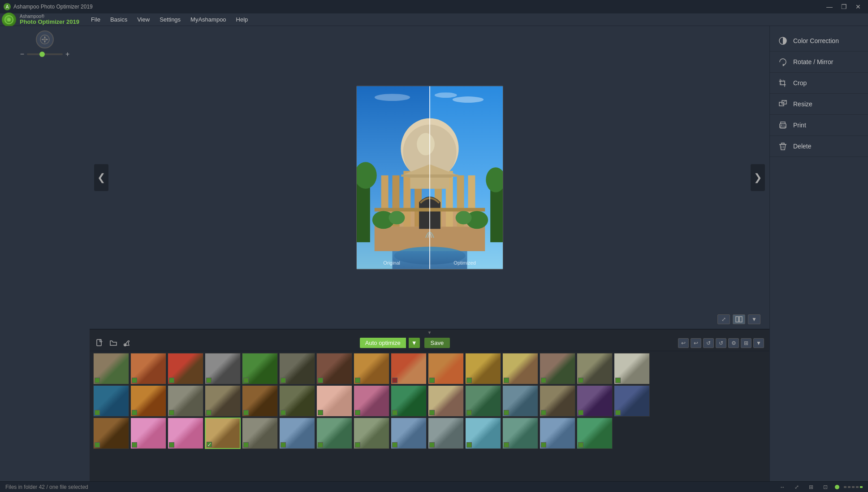 This screenshot has height=492, width=868. Describe the element at coordinates (434, 487) in the screenshot. I see `status-bar: Files in folder 42 / one file selected ↔…` at that location.